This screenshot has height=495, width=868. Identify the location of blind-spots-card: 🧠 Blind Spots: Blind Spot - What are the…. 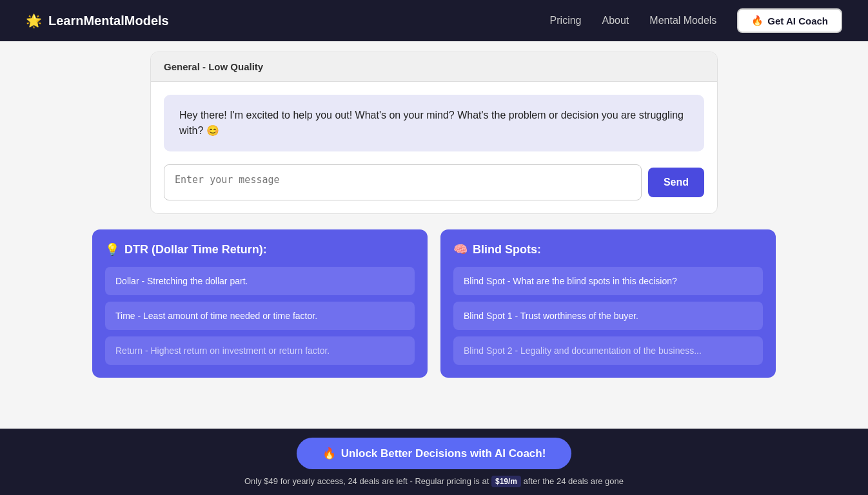
(608, 304).